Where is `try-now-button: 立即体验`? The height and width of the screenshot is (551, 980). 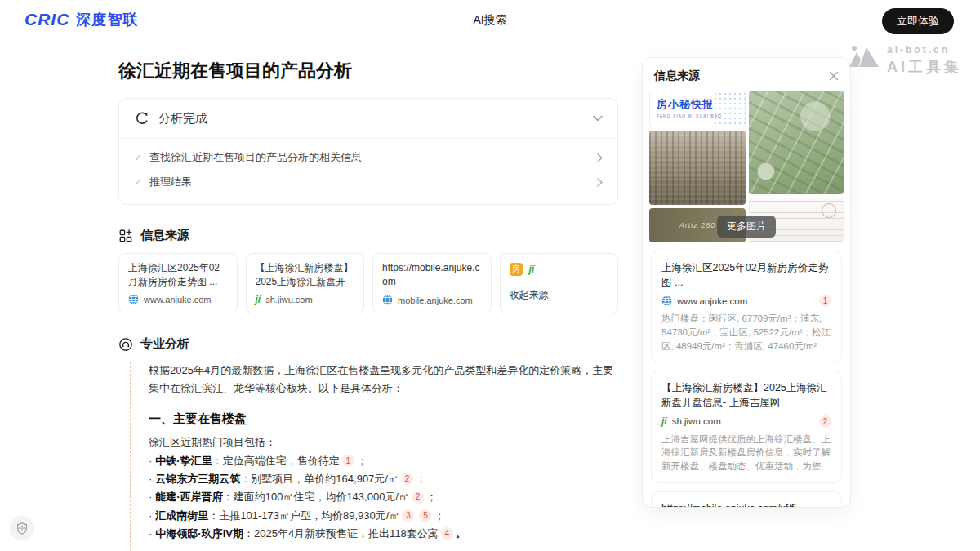 try-now-button: 立即体验 is located at coordinates (918, 21).